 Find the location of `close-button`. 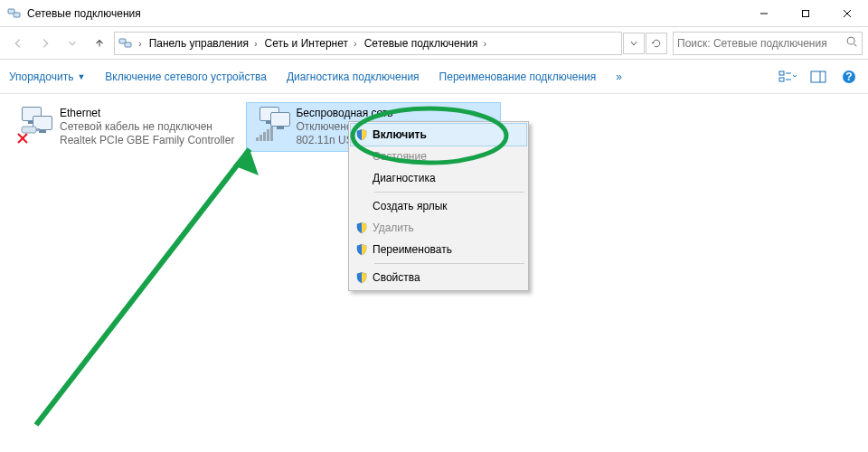

close-button is located at coordinates (847, 14).